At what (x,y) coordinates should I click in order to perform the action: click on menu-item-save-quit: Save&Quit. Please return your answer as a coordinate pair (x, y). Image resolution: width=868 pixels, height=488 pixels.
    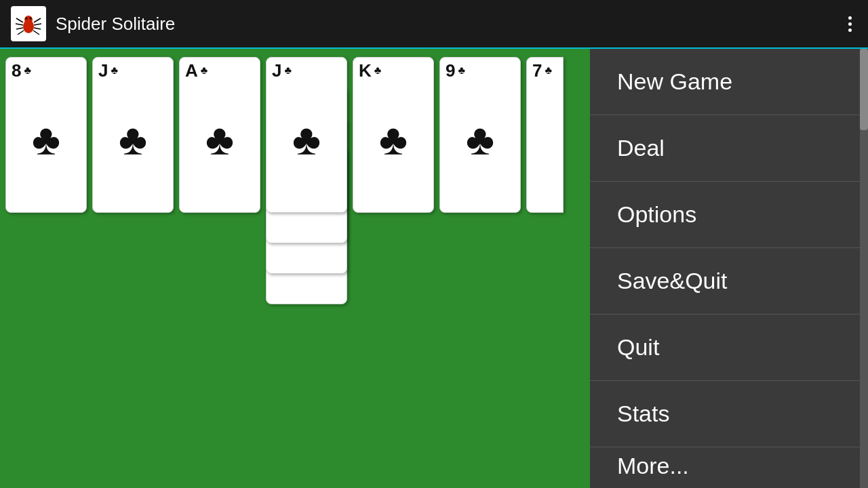
    Looking at the image, I should click on (729, 281).